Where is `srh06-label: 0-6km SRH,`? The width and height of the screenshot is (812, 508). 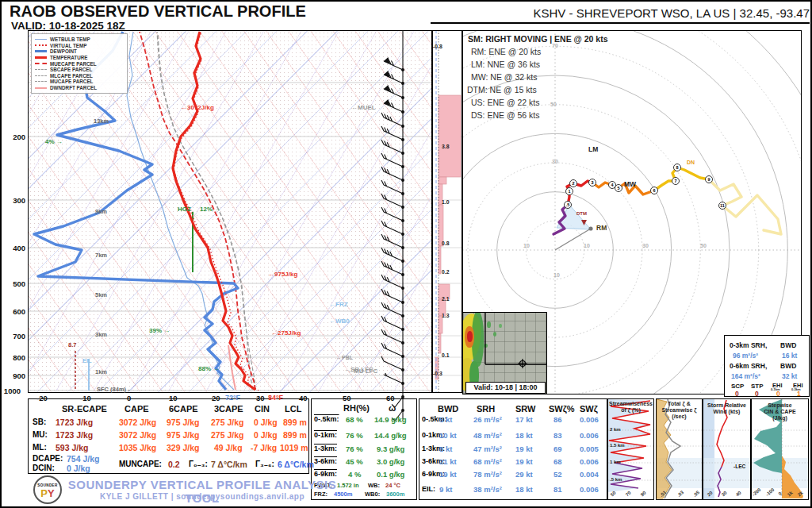 srh06-label: 0-6km SRH, is located at coordinates (749, 367).